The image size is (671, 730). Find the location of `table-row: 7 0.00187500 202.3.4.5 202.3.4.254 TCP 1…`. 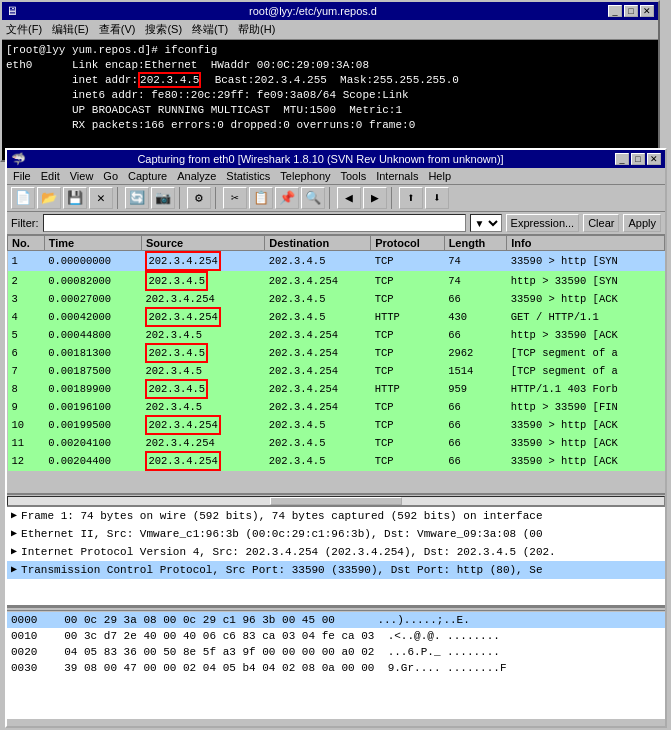

table-row: 7 0.00187500 202.3.4.5 202.3.4.254 TCP 1… is located at coordinates (336, 371).